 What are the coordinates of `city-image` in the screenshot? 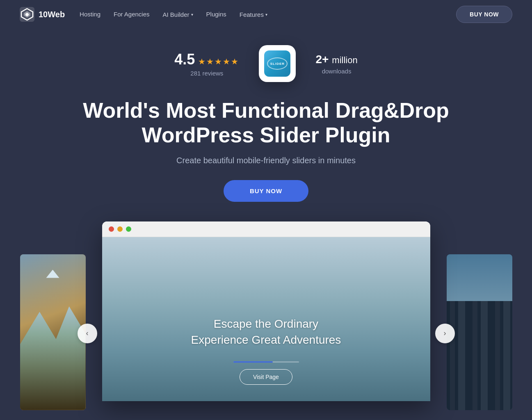 It's located at (479, 332).